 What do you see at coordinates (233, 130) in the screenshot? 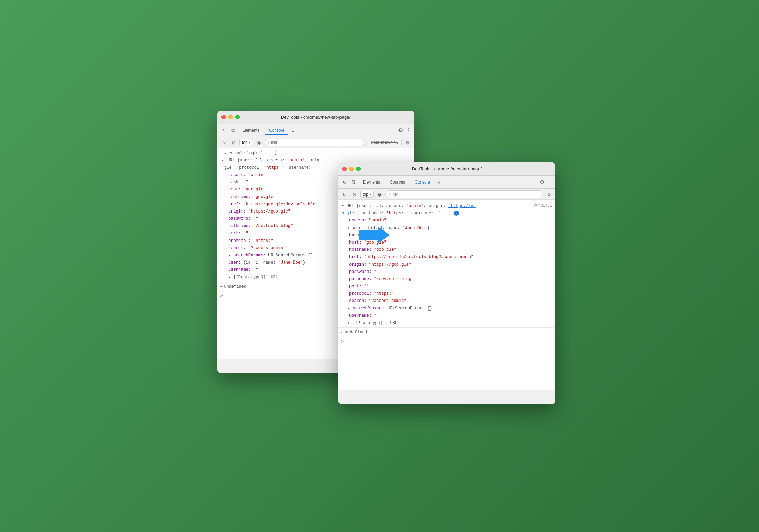
I see `layers-icon-back: ⧉` at bounding box center [233, 130].